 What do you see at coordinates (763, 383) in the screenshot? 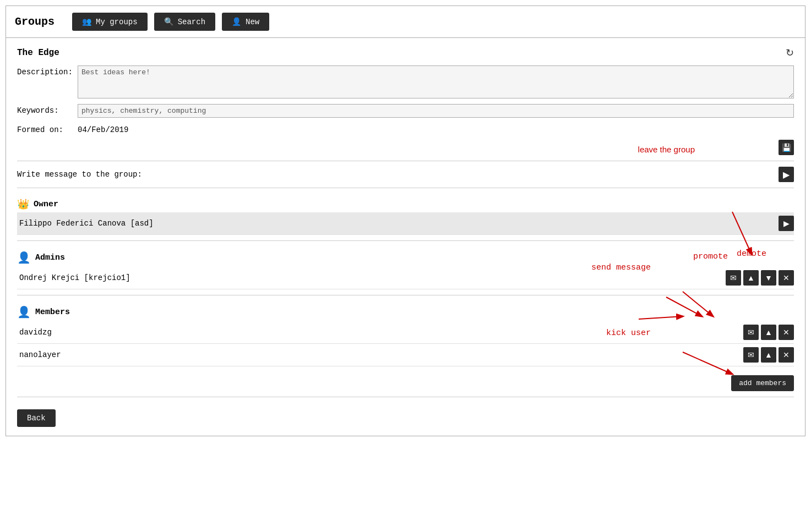
I see `add-members-button: add members` at bounding box center [763, 383].